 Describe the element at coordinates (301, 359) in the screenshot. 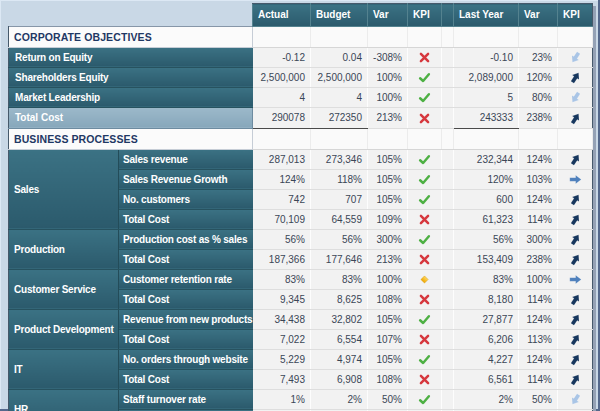

I see `table-row: ITNo. orders through website5,2294,97410…` at that location.